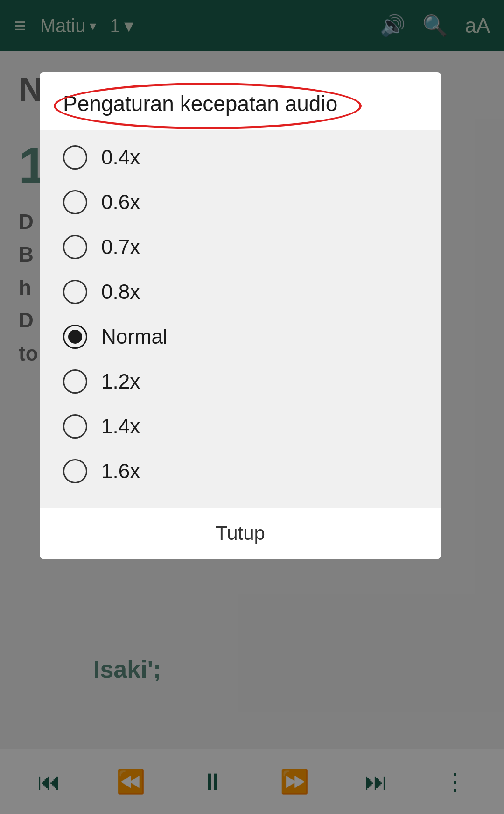 The image size is (504, 814). What do you see at coordinates (240, 157) in the screenshot?
I see `speed-option-04x: 0.4x` at bounding box center [240, 157].